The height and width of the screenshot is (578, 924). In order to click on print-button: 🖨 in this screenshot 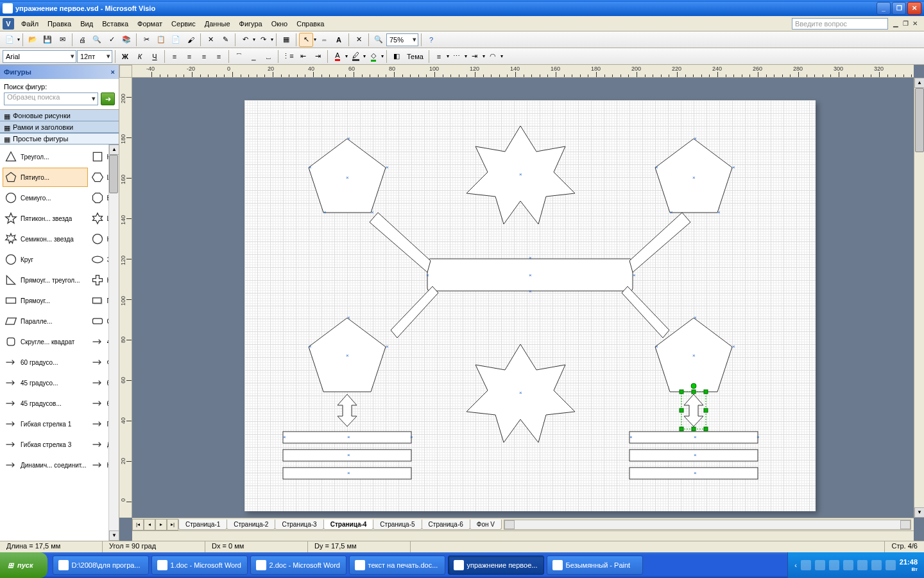, I will do `click(82, 40)`.